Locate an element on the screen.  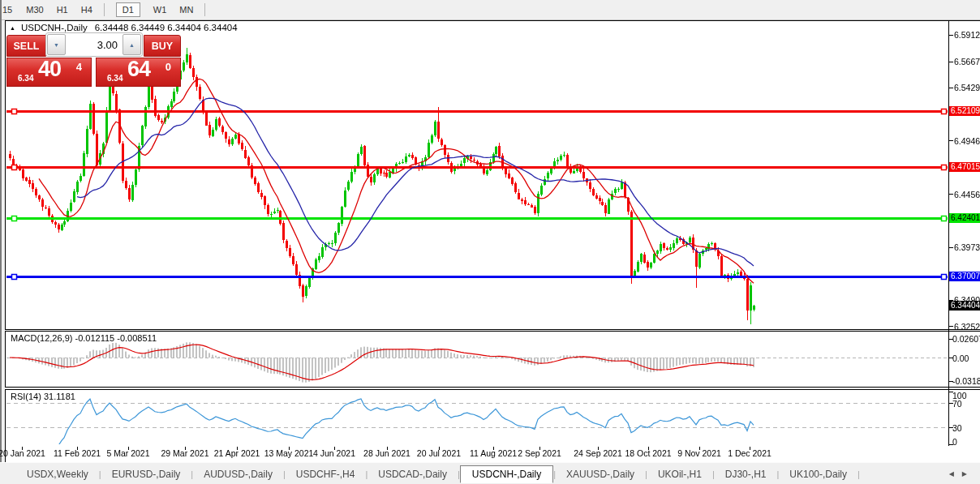
tab-scroll-left-icon: ◀ is located at coordinates (956, 473).